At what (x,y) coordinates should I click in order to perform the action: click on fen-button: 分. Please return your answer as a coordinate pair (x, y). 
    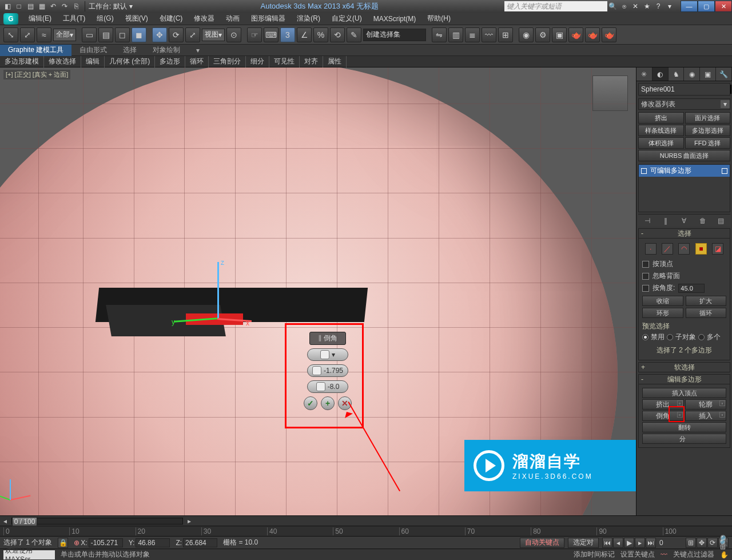
    Looking at the image, I should click on (684, 439).